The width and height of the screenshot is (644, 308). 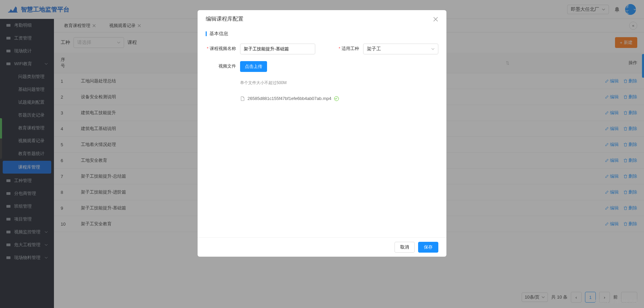 What do you see at coordinates (322, 19) in the screenshot?
I see `modal-header: 编辑课程库配置` at bounding box center [322, 19].